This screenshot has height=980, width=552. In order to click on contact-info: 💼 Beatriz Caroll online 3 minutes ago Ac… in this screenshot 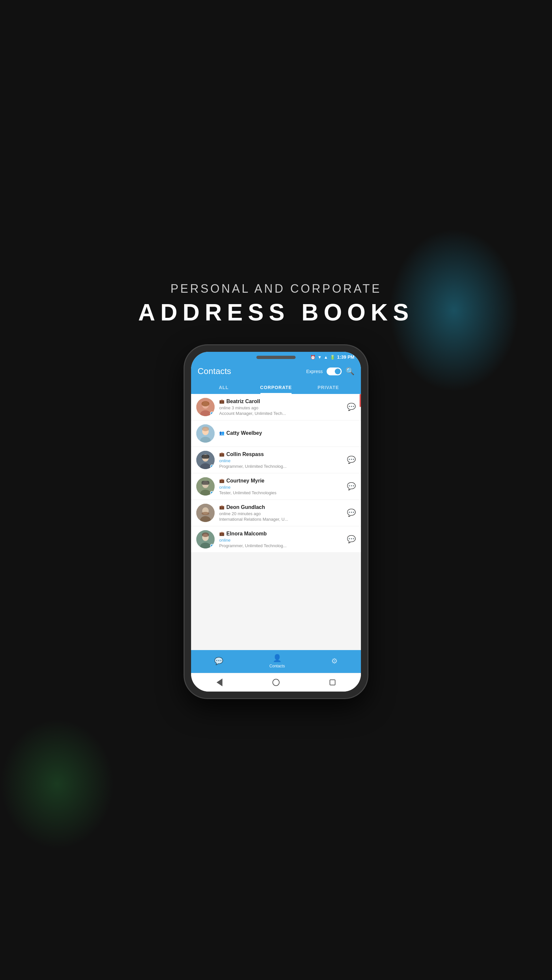, I will do `click(282, 407)`.